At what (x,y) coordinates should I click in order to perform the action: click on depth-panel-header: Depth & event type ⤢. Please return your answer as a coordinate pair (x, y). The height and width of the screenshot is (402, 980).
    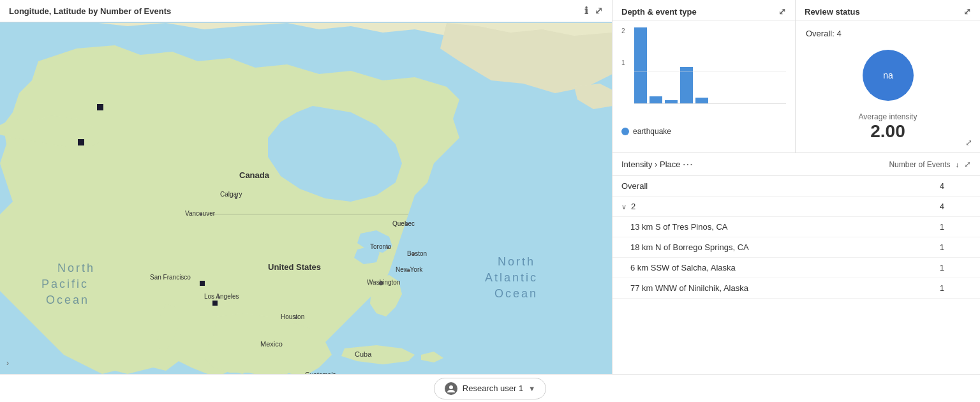
    Looking at the image, I should click on (704, 10).